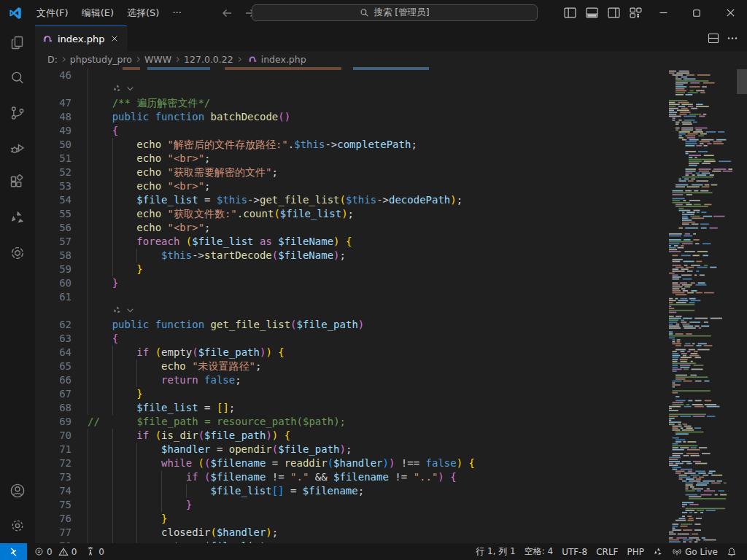  What do you see at coordinates (351, 505) in the screenshot?
I see `code-line: 75}` at bounding box center [351, 505].